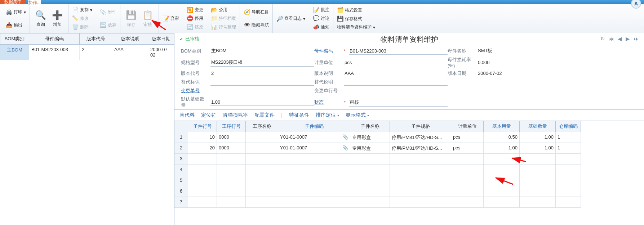 The height and width of the screenshot is (225, 644). I want to click on defqty-value: 1.00, so click(262, 102).